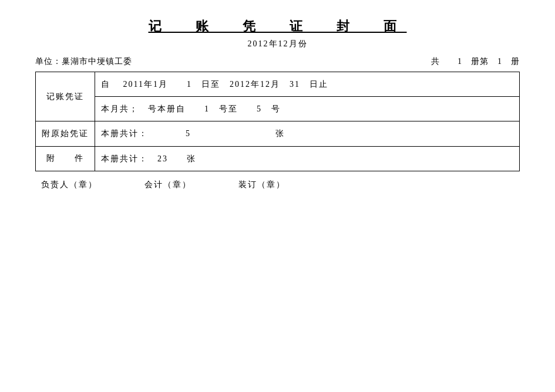  What do you see at coordinates (278, 134) in the screenshot?
I see `table-row-2: 附原始凭证 本册共计： 5 张` at bounding box center [278, 134].